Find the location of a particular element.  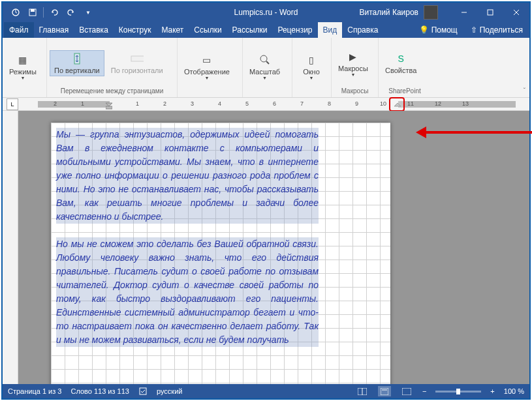

zoom-icon is located at coordinates (265, 60).